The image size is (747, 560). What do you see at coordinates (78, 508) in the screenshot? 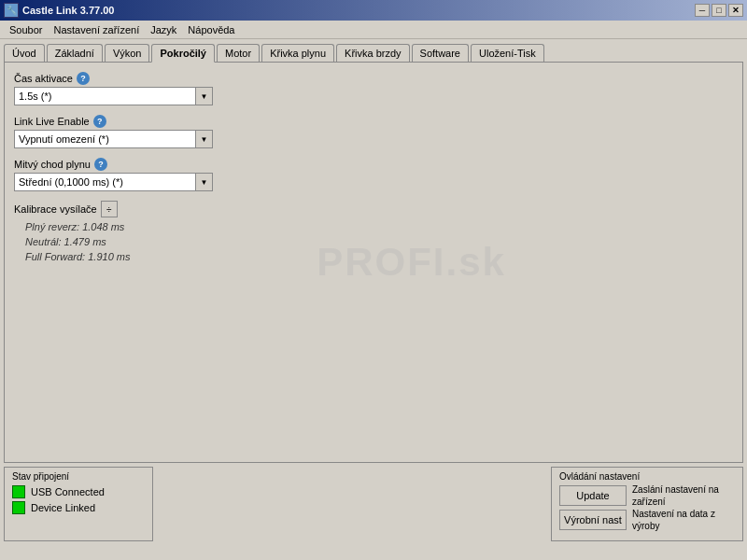
I see `status-device: Device Linked` at bounding box center [78, 508].